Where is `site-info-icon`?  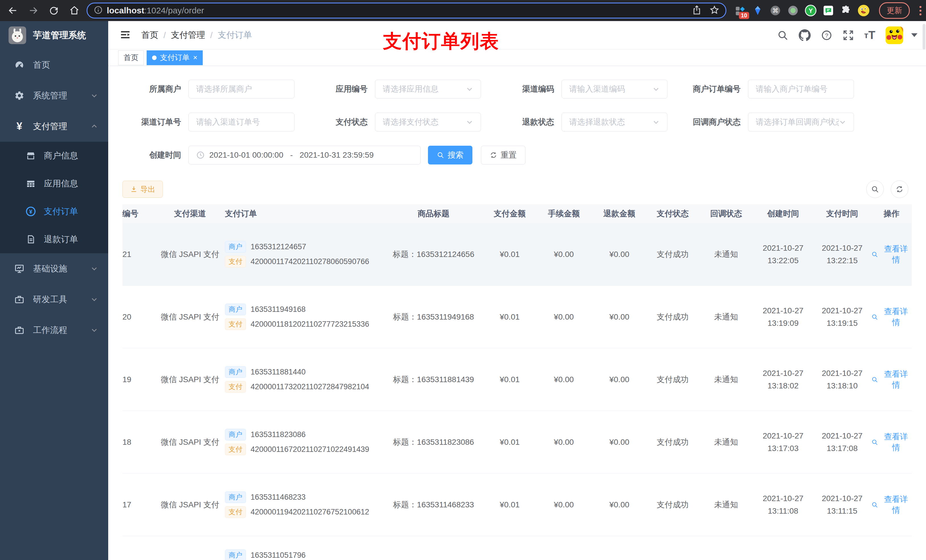
site-info-icon is located at coordinates (98, 11).